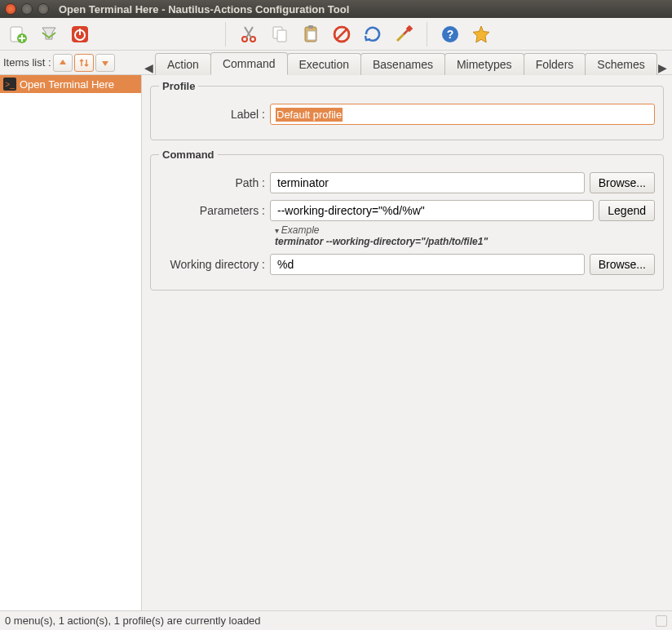  Describe the element at coordinates (465, 236) in the screenshot. I see `example-block: Example terminator --working-directory="…` at that location.